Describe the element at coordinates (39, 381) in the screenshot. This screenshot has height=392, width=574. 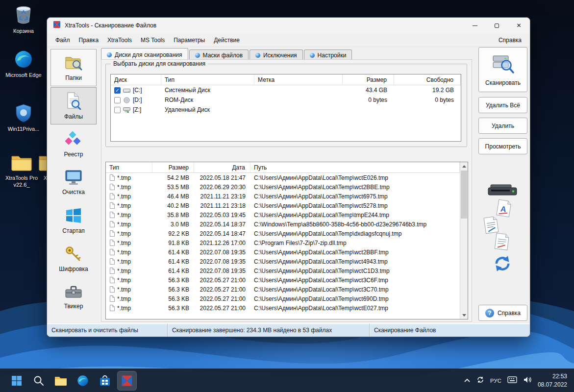
I see `search-button` at that location.